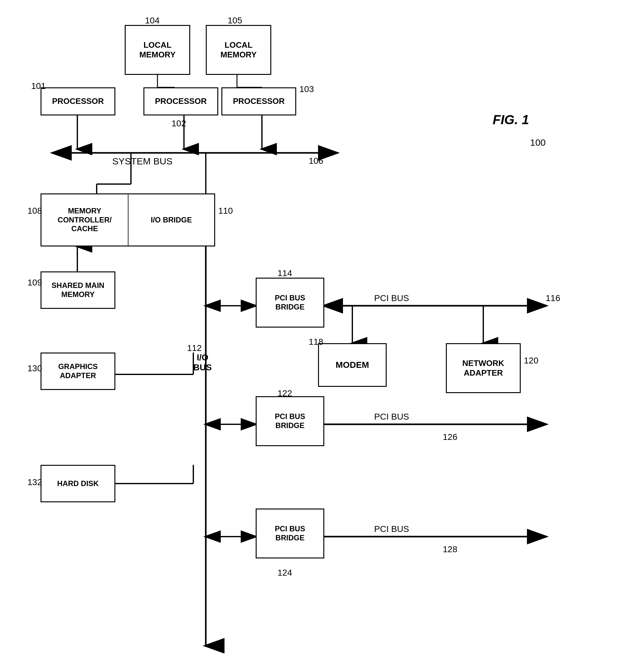 This screenshot has height=672, width=642. I want to click on ref-108: 108, so click(35, 211).